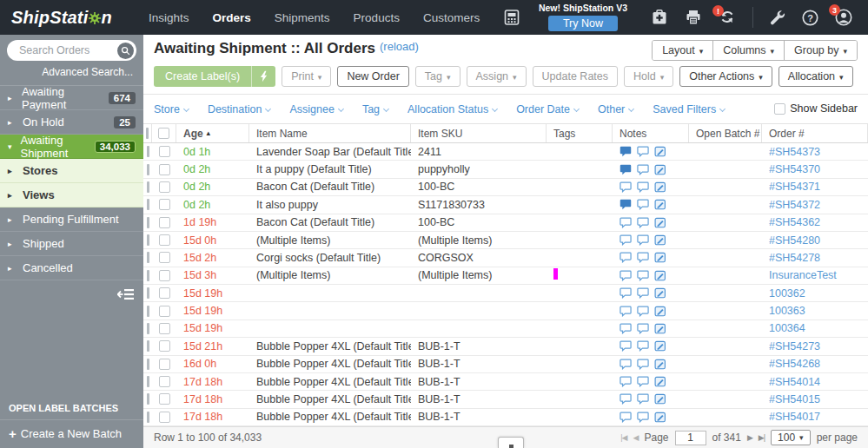 This screenshot has width=868, height=448. Describe the element at coordinates (506, 311) in the screenshot. I see `table-row: 15d 19h100363` at that location.